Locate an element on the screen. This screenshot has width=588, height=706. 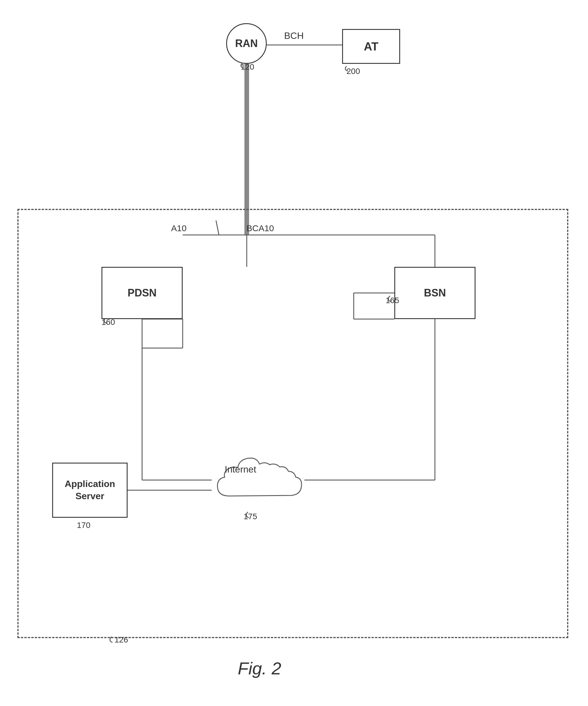
pdsn-node: PDSN is located at coordinates (142, 293).